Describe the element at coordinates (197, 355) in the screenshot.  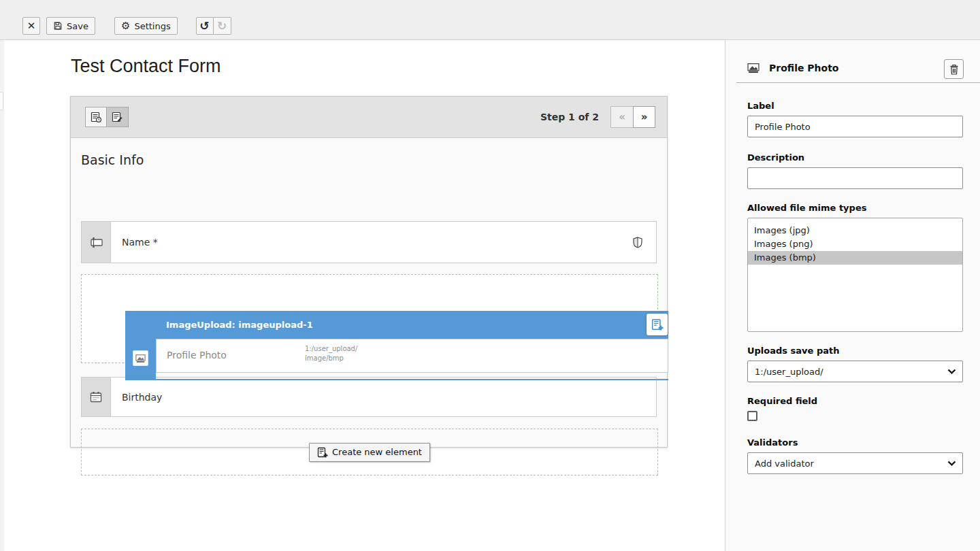
I see `drag-element-label: Profile Photo` at that location.